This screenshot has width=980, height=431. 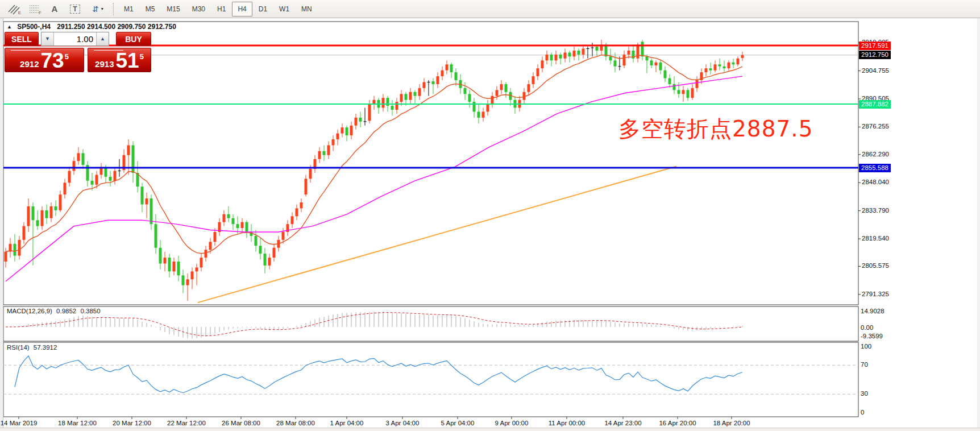 What do you see at coordinates (875, 45) in the screenshot?
I see `price-badge: 2917.591` at bounding box center [875, 45].